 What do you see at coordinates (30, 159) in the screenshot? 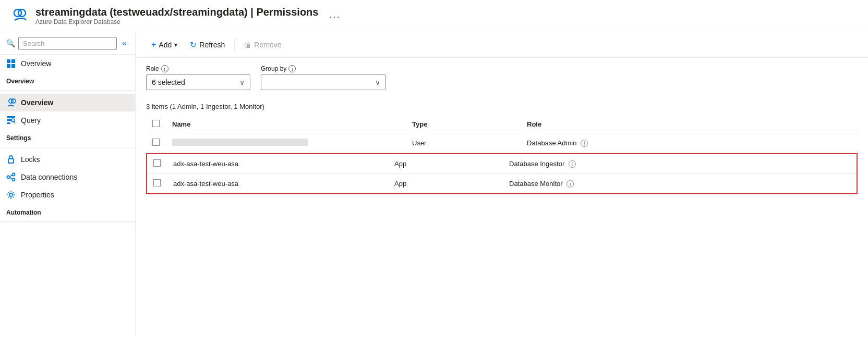
I see `sidebar-item-locks-label: Locks` at bounding box center [30, 159].